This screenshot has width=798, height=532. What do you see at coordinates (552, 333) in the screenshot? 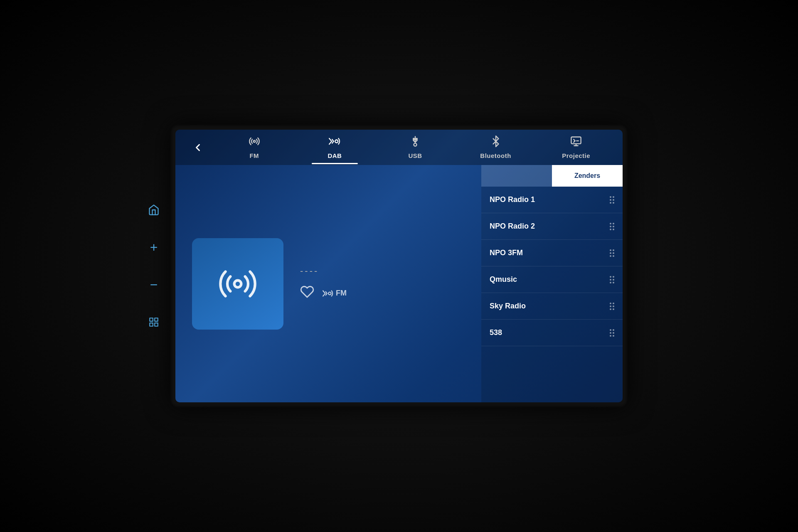
I see `station-item: 538` at bounding box center [552, 333].